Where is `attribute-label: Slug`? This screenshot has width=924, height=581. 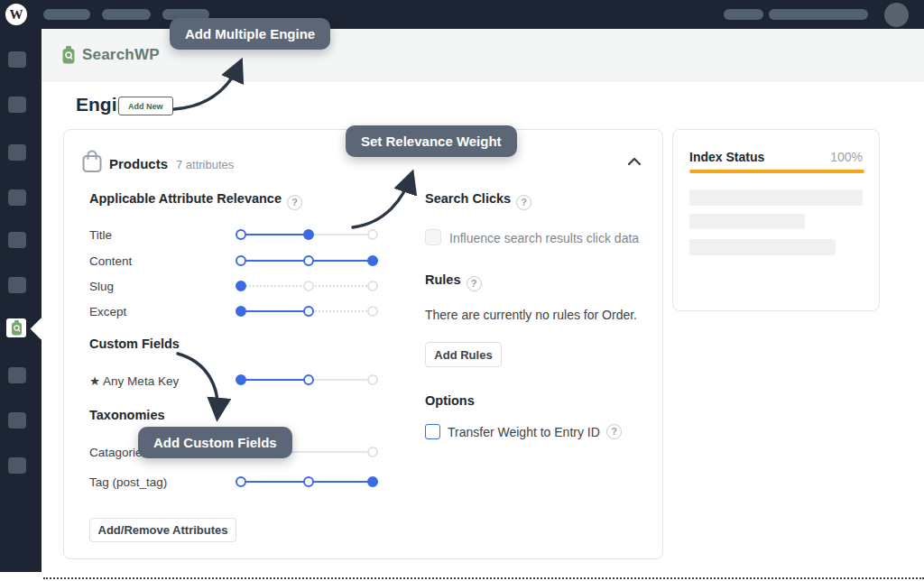
attribute-label: Slug is located at coordinates (101, 287).